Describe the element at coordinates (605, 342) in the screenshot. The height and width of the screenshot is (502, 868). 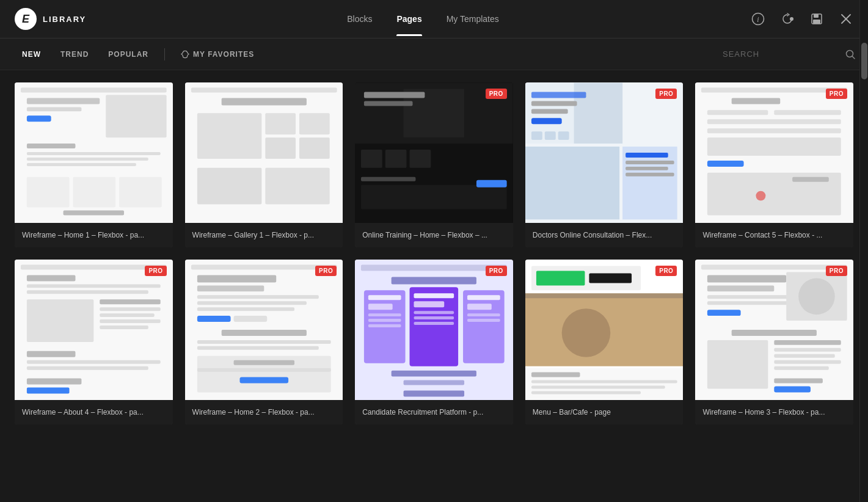
I see `template-card: PRO Menu – Bar/Ca` at that location.